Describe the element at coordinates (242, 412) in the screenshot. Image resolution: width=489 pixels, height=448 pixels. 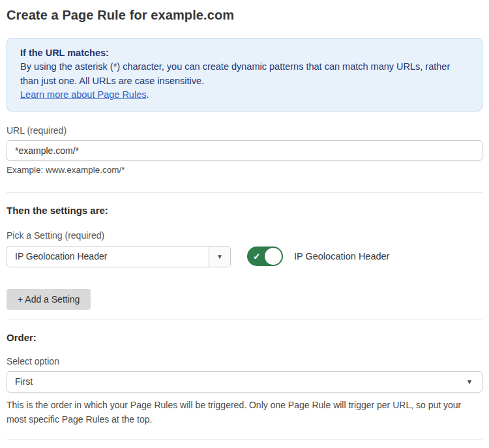
I see `order-helper-text: This is the order in which your Page Rul…` at that location.